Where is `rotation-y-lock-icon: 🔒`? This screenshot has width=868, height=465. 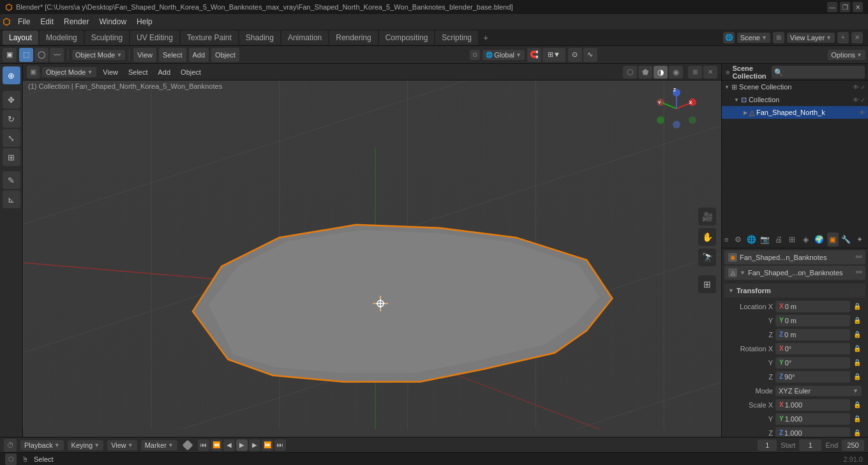 rotation-y-lock-icon: 🔒 is located at coordinates (857, 363).